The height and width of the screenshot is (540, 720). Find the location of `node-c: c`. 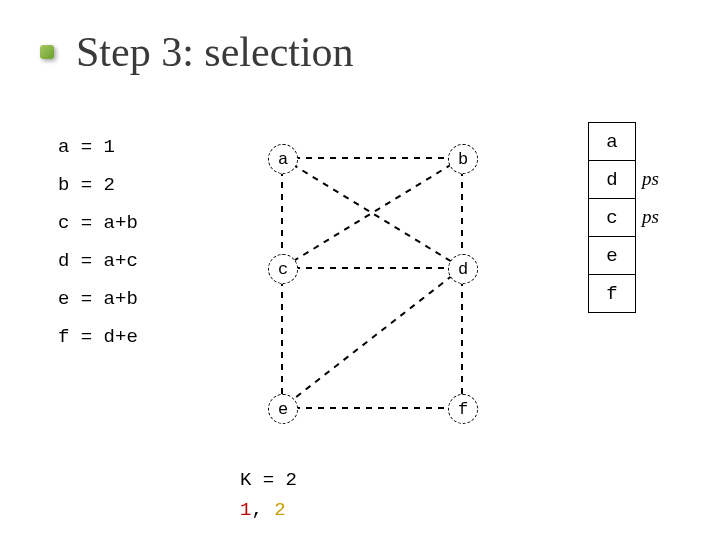

node-c: c is located at coordinates (283, 269).